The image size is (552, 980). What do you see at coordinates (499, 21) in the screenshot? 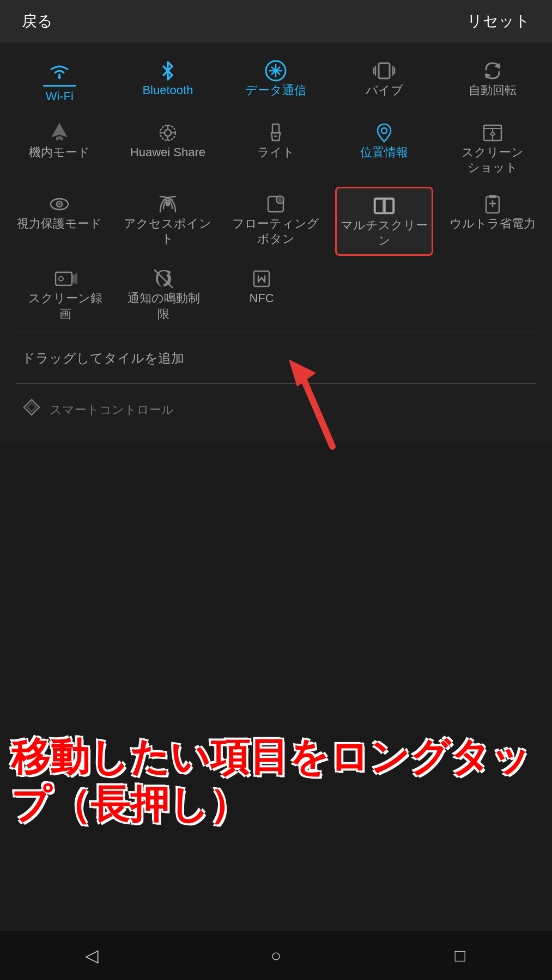
I see `reset-button: リセット` at bounding box center [499, 21].